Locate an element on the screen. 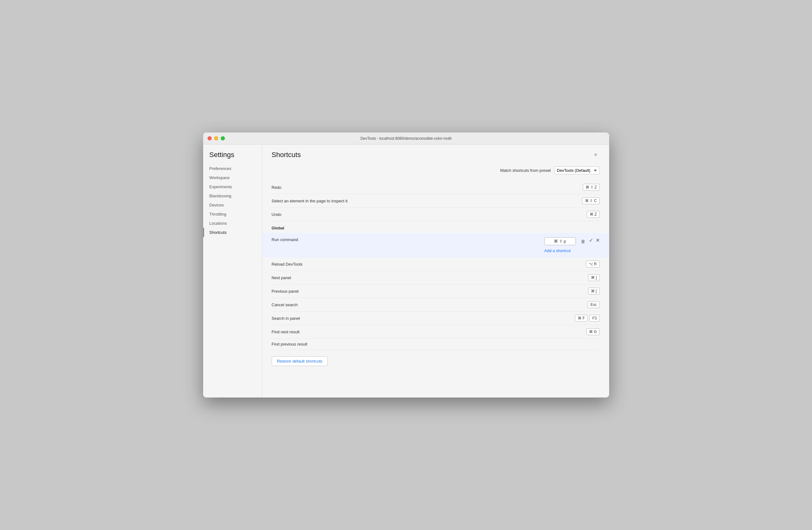 This screenshot has width=812, height=530. shortcut-name-previous-panel: Previous panel is located at coordinates (430, 291).